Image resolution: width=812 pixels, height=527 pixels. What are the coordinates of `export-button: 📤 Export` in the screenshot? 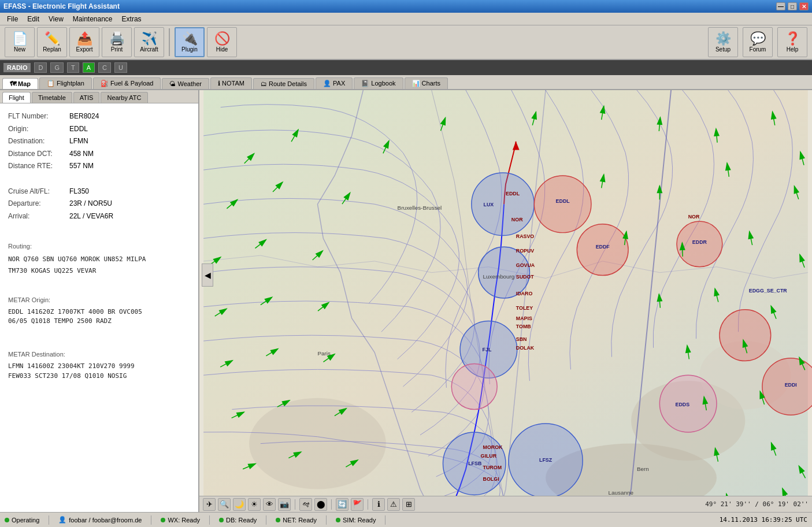 It's located at (84, 42).